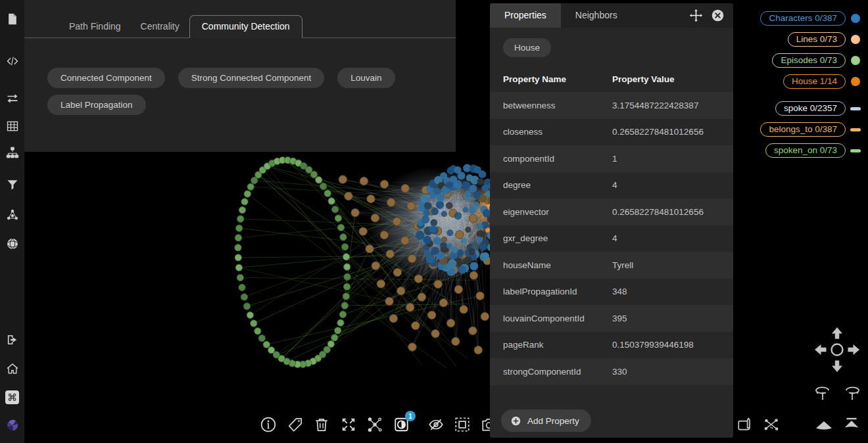  Describe the element at coordinates (527, 47) in the screenshot. I see `category-chip: House` at that location.